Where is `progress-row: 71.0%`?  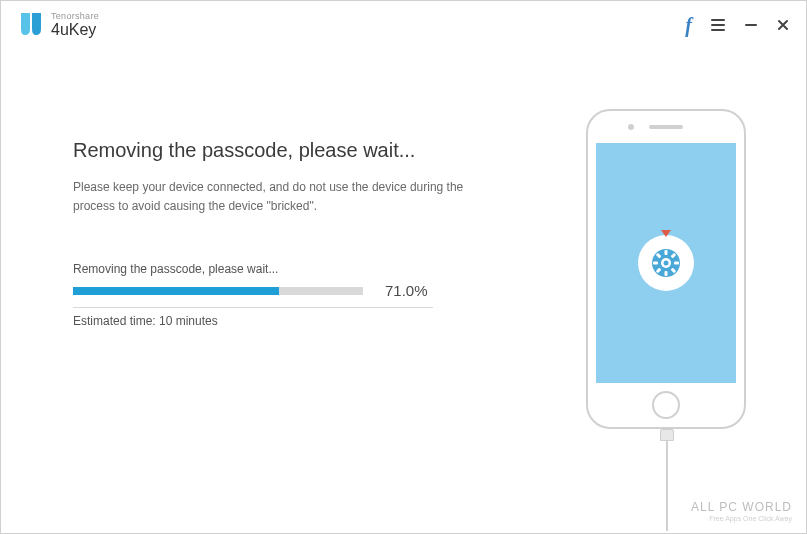 progress-row: 71.0% is located at coordinates (300, 290).